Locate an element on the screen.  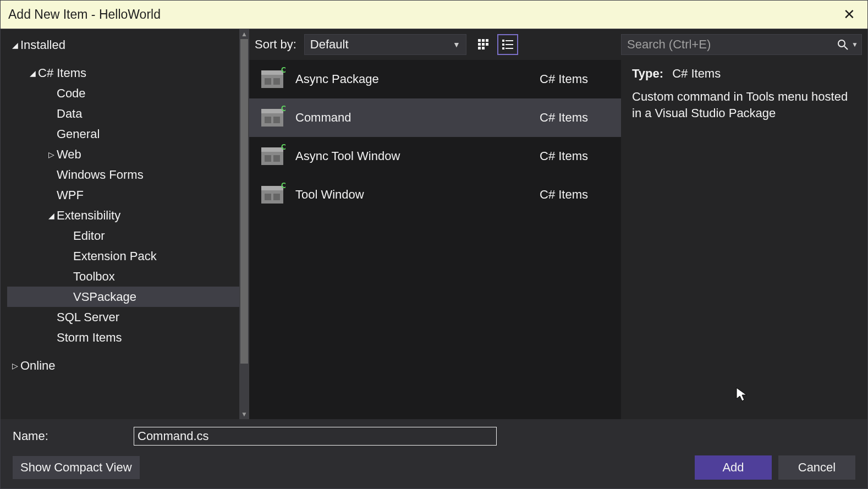
search-row: ▼ is located at coordinates (744, 45).